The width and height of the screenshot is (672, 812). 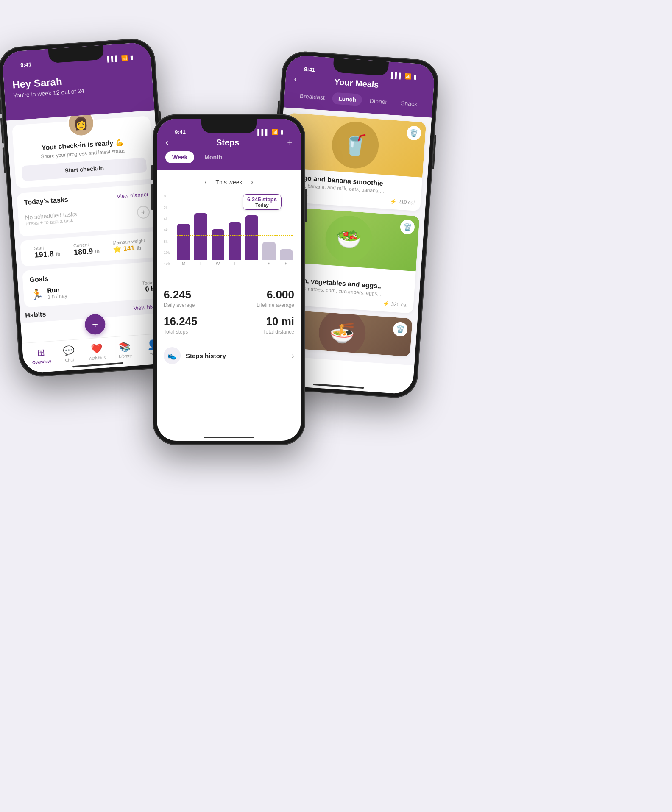 What do you see at coordinates (97, 352) in the screenshot?
I see `nav-activities: ❤️ Activities` at bounding box center [97, 352].